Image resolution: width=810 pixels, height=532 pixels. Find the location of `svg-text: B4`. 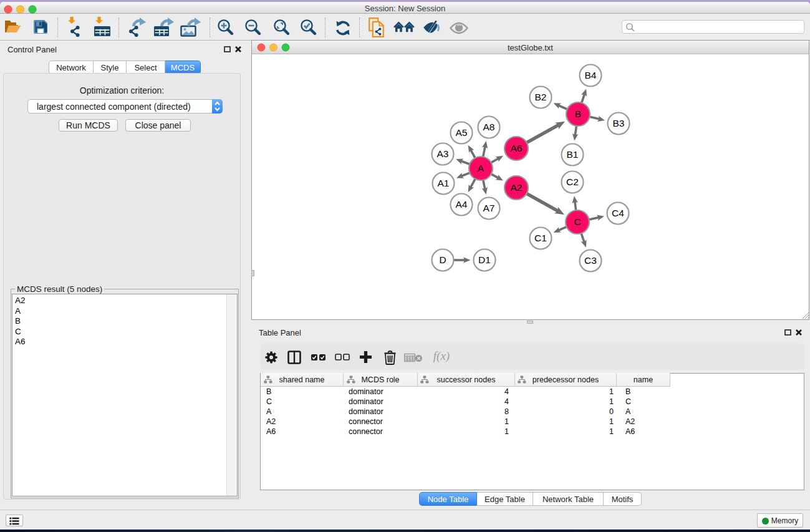

svg-text: B4 is located at coordinates (591, 75).